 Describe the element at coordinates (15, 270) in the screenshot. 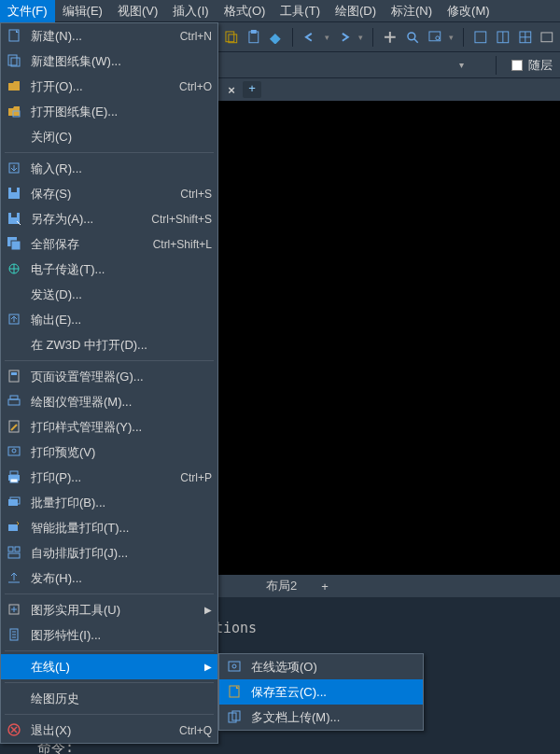

I see `etransmit-icon` at that location.